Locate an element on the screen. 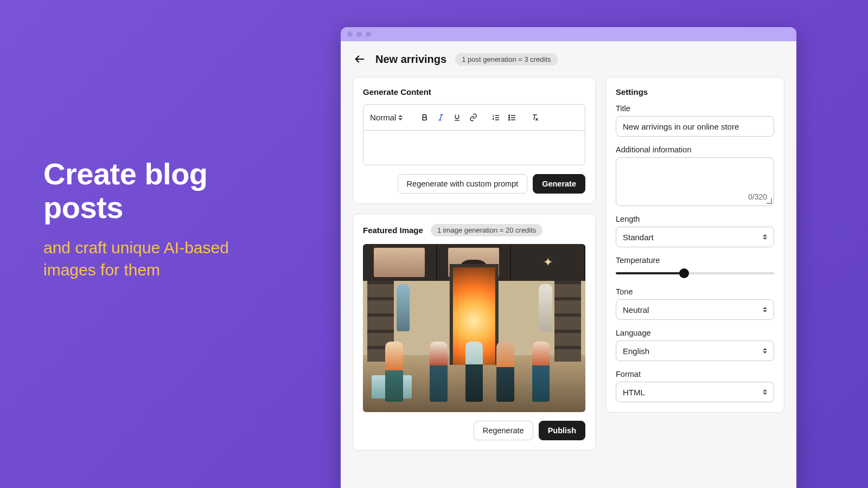 The image size is (868, 488). length-select: Standart is located at coordinates (695, 237).